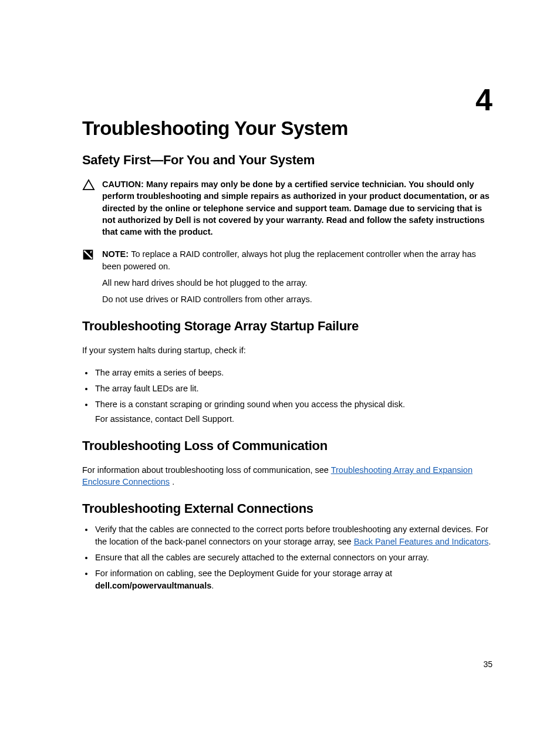  I want to click on loss-pre: For information about troubleshooting lo…, so click(207, 470).